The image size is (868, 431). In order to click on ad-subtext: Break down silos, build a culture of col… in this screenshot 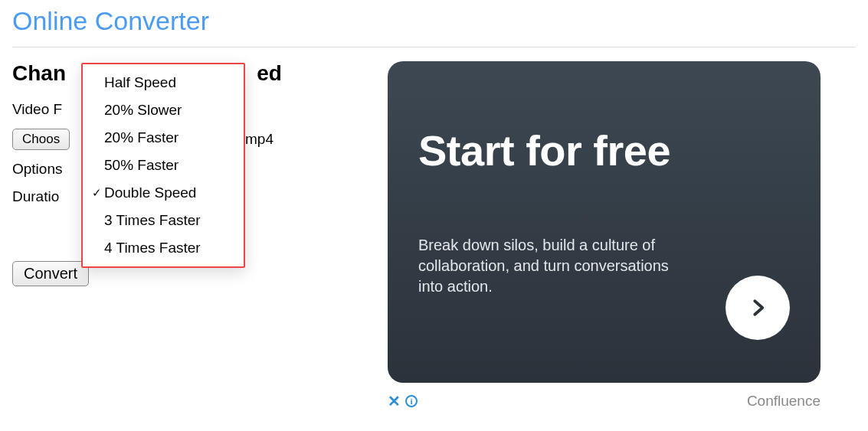, I will do `click(552, 266)`.